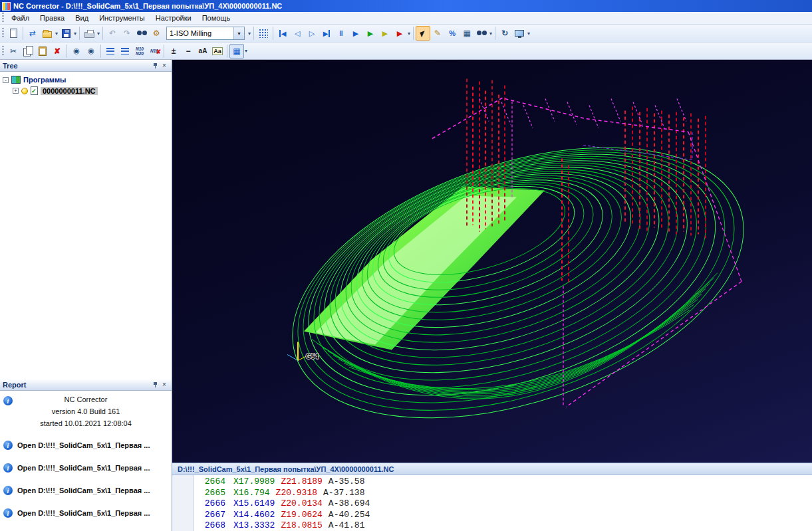  What do you see at coordinates (142, 33) in the screenshot?
I see `find-button` at bounding box center [142, 33].